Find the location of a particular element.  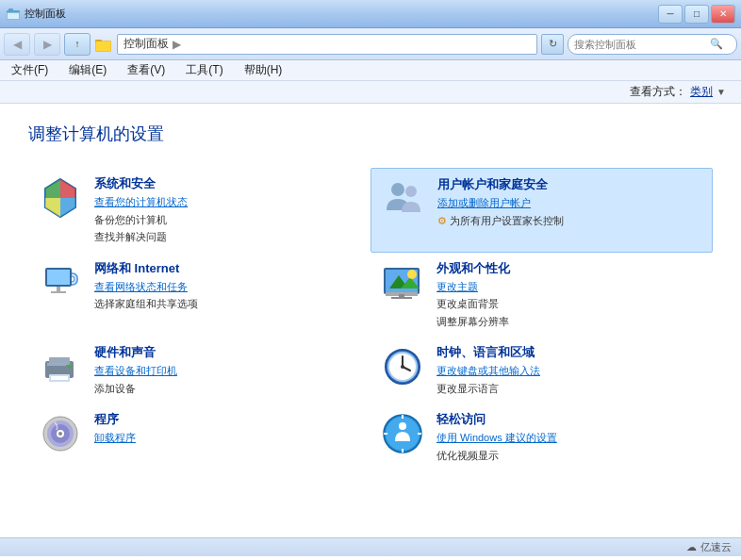

menu-edit: 编辑(E) is located at coordinates (88, 70).